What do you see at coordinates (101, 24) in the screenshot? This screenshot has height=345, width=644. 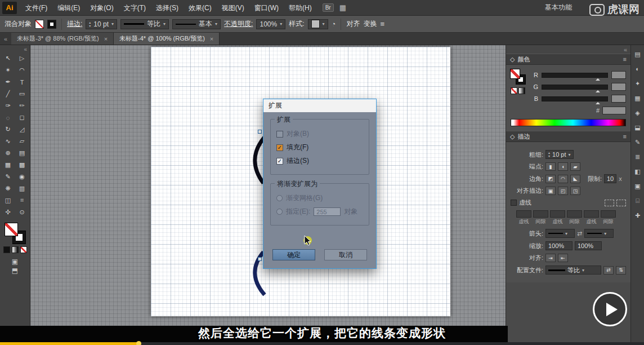 I see `stroke-width-select: ▴▾ 10 pt ▾` at bounding box center [101, 24].